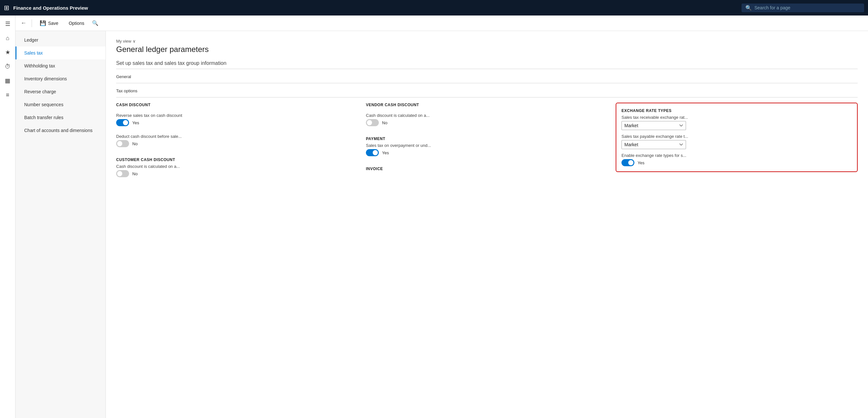 This screenshot has height=418, width=868. What do you see at coordinates (749, 8) in the screenshot?
I see `search-icon: 🔍` at bounding box center [749, 8].